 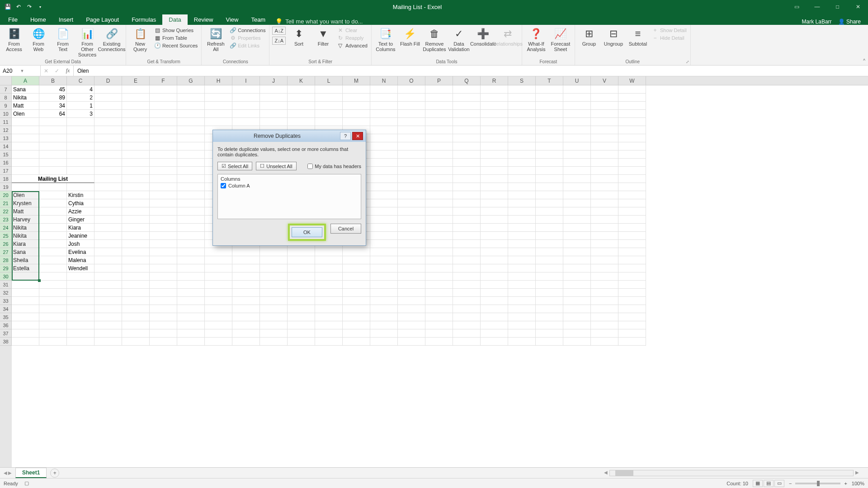 What do you see at coordinates (80, 236) in the screenshot?
I see `cell: Jeanine` at bounding box center [80, 236].